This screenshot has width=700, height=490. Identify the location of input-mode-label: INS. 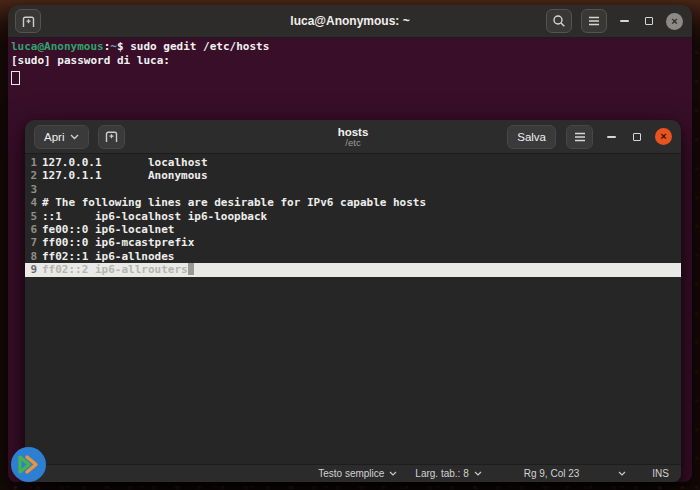
(660, 474).